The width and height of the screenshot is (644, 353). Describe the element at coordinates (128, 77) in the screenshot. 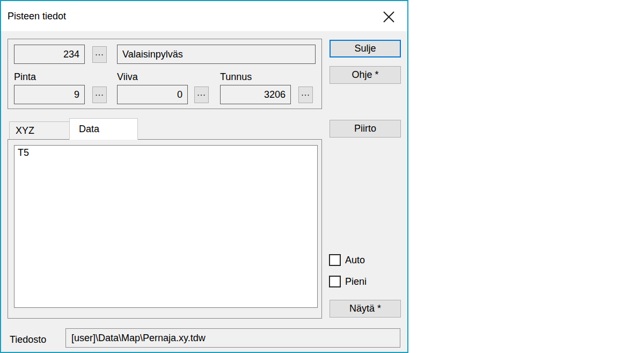

I see `viiva-label: Viiva` at that location.